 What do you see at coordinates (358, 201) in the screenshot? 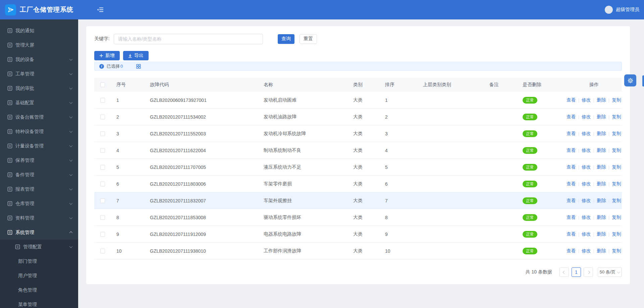
I see `table-row: 7GZLB20201207111832007车架外观擦挂大类7正常查看|修改|删…` at bounding box center [358, 201].